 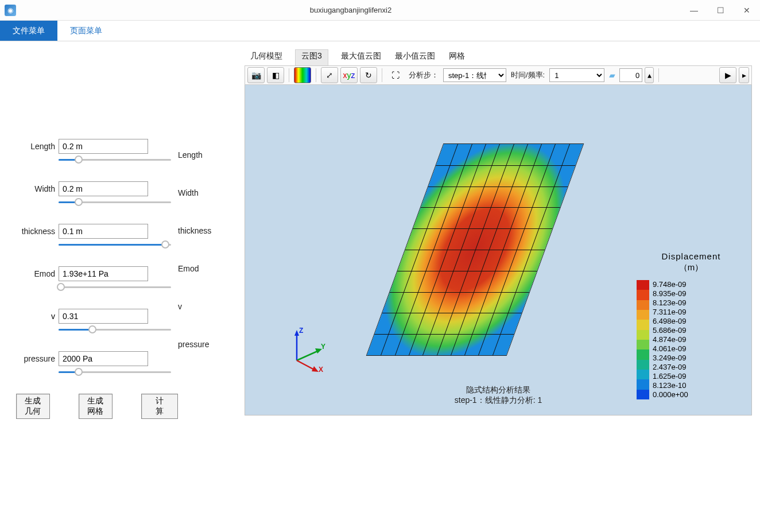 What do you see at coordinates (10, 10) in the screenshot?
I see `app-icon: ◉` at bounding box center [10, 10].